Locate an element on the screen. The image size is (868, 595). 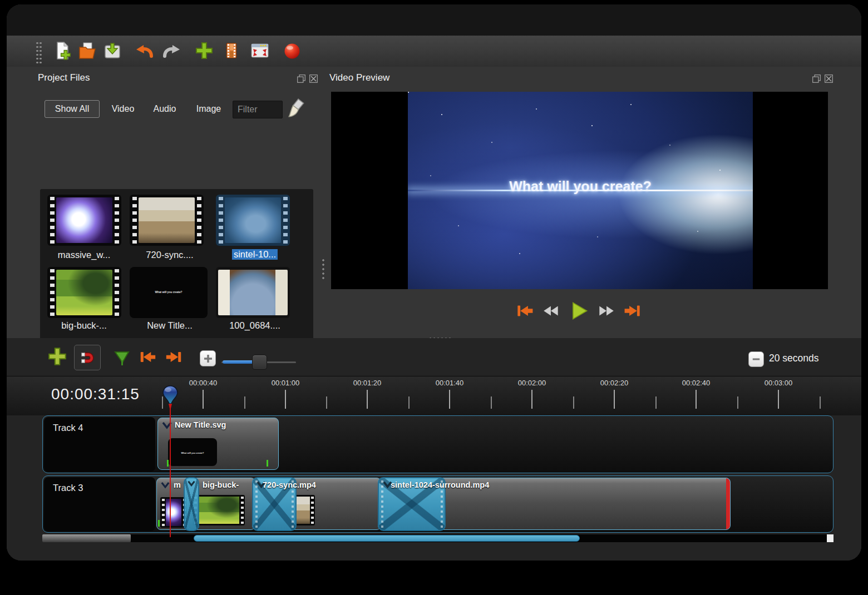
save-project-icon is located at coordinates (112, 51).